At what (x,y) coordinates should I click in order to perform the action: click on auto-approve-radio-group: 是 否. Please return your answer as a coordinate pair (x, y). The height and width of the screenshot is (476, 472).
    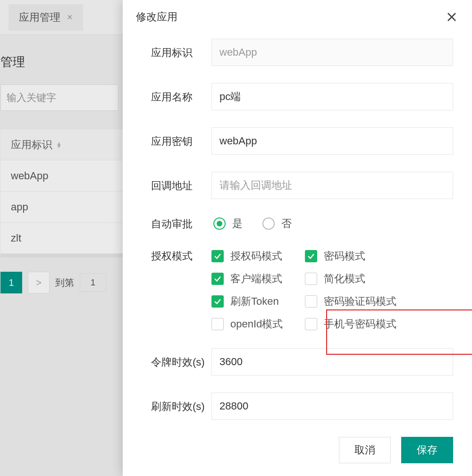
    Looking at the image, I should click on (252, 224).